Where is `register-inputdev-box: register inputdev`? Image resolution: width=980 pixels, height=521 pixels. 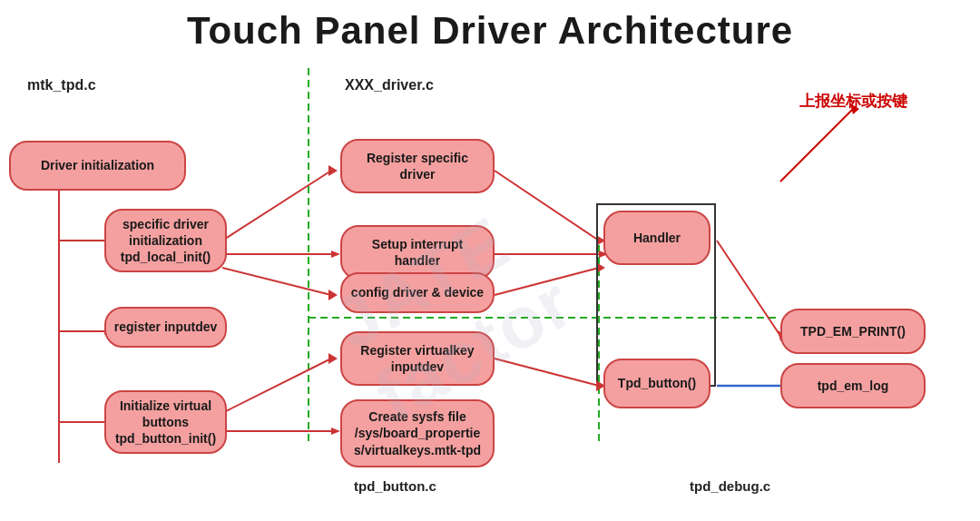
register-inputdev-box: register inputdev is located at coordinates (165, 327).